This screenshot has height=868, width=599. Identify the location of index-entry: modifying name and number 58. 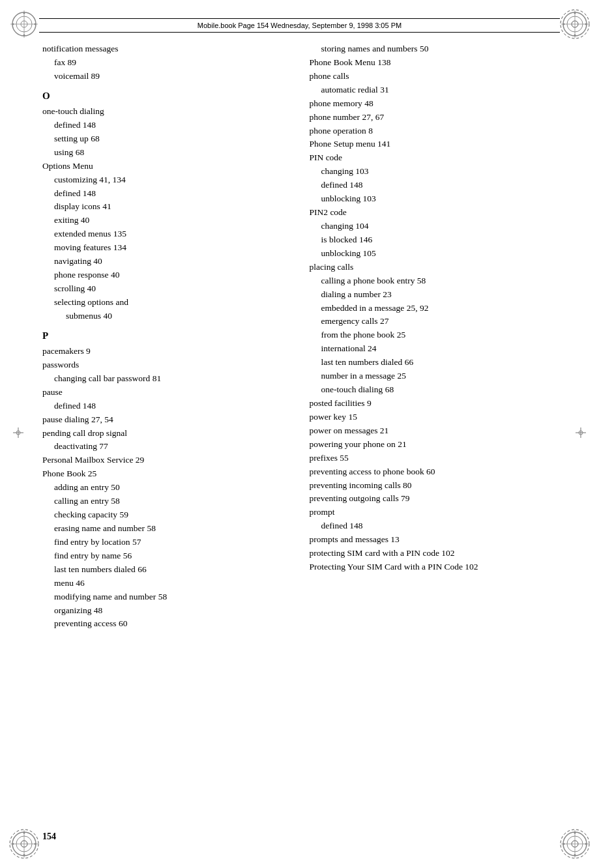
(166, 597).